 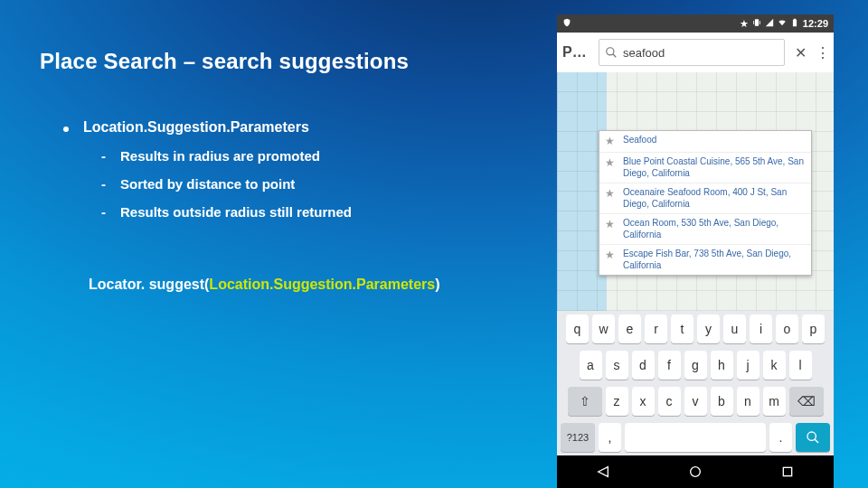 I want to click on android-navbar, so click(x=695, y=472).